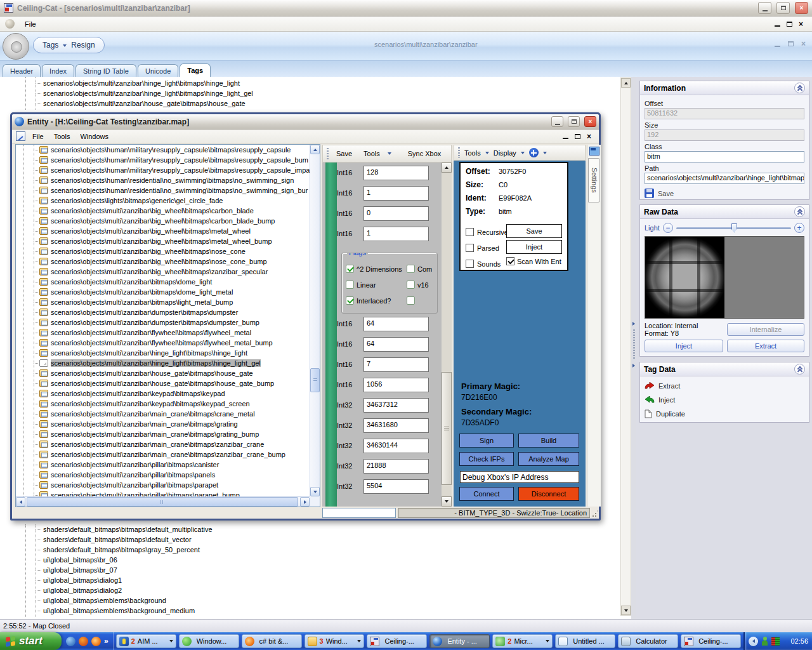 The image size is (812, 650). I want to click on raw-inject-button: Inject, so click(684, 346).